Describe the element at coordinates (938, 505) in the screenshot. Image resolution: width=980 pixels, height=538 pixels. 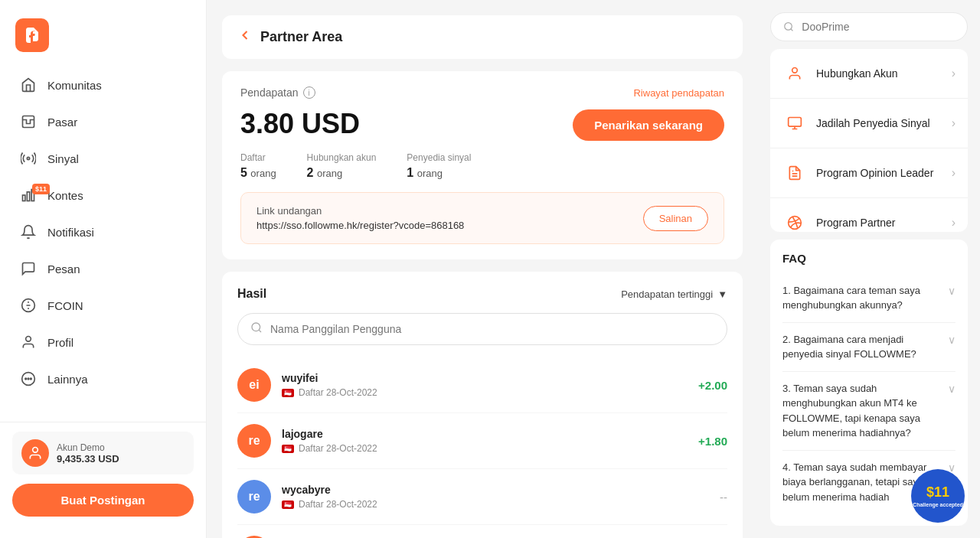
I see `challenge-label: Challenge accepted` at that location.